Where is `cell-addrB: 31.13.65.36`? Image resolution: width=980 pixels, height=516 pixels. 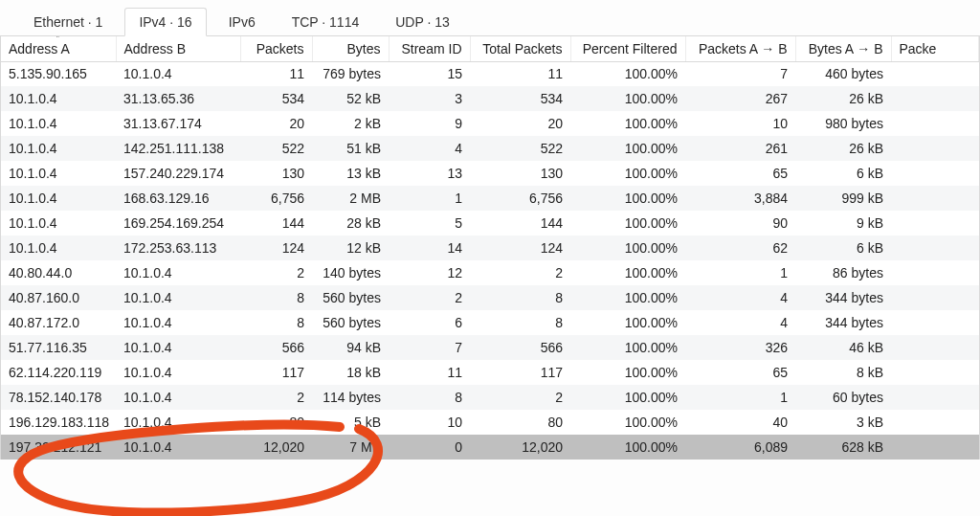 cell-addrB: 31.13.65.36 is located at coordinates (178, 99).